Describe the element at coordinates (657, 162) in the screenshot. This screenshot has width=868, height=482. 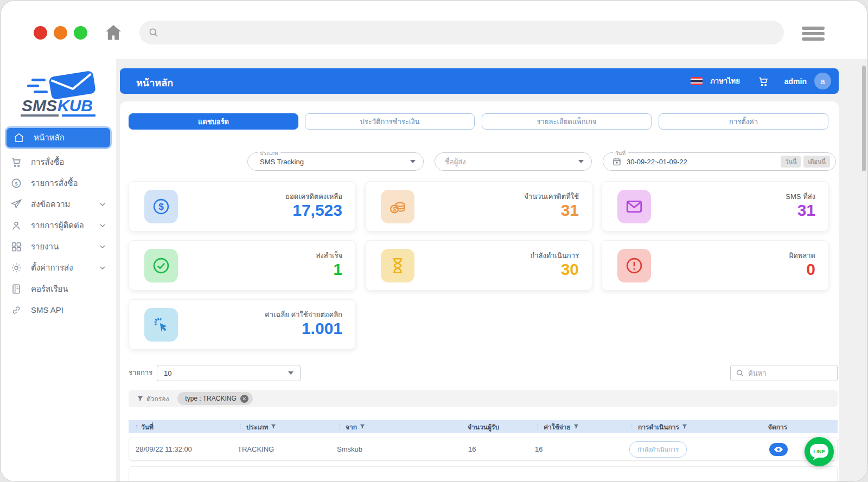
I see `date-range-value: 30-09-22~01-09-22` at that location.